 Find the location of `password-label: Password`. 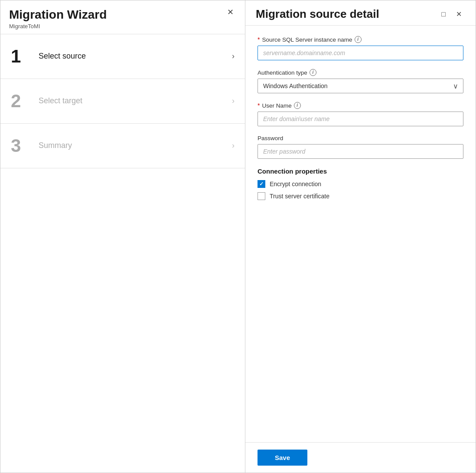

password-label: Password is located at coordinates (361, 138).